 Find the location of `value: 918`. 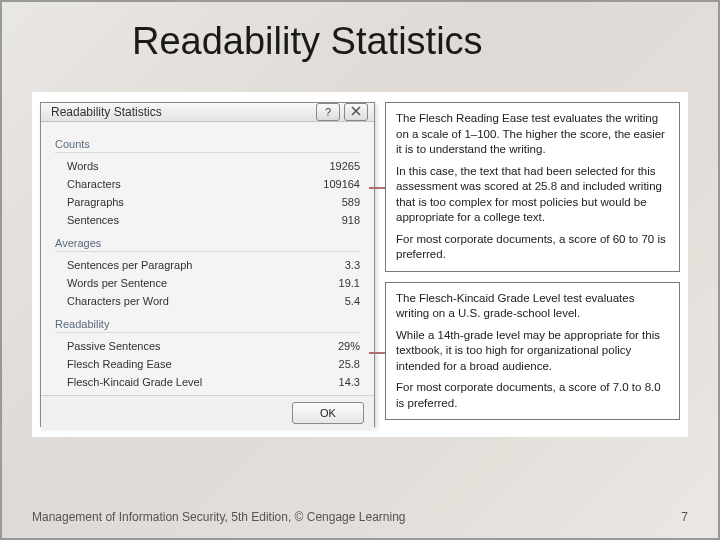

value: 918 is located at coordinates (351, 220).